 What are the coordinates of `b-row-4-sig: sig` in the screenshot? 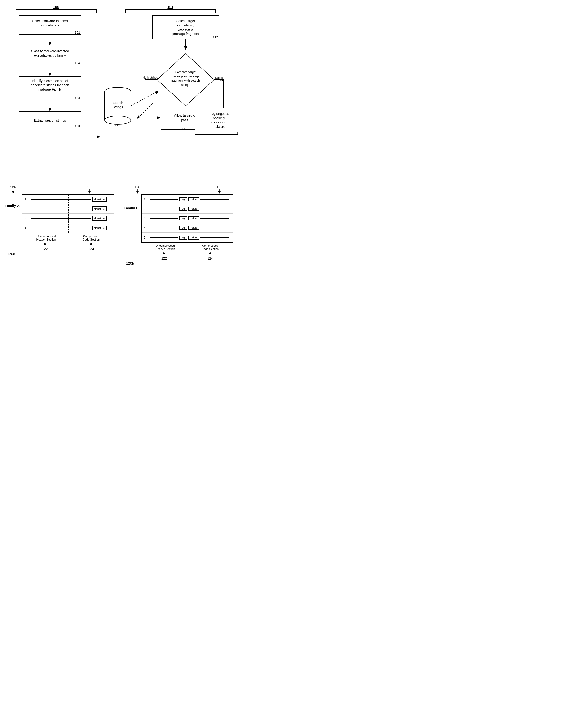 It's located at (183, 228).